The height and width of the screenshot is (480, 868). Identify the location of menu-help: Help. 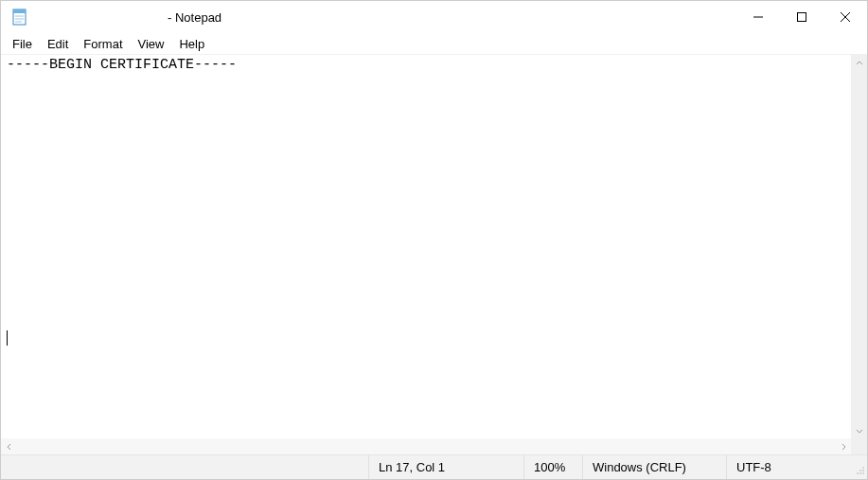
(191, 44).